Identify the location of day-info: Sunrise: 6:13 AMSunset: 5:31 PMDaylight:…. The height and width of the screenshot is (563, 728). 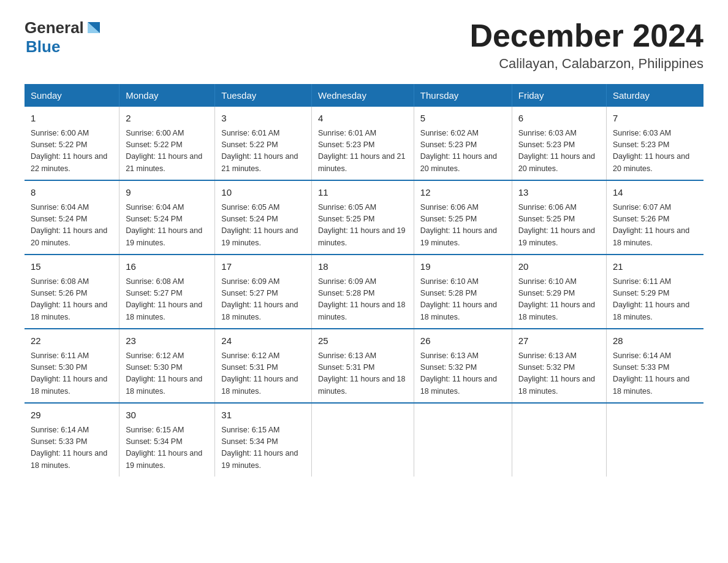
(363, 374).